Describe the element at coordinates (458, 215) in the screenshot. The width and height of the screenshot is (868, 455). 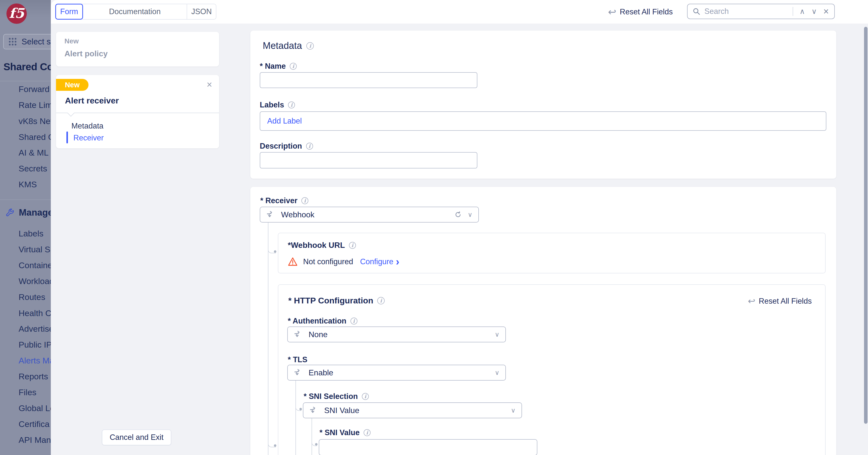
I see `refresh-icon` at that location.